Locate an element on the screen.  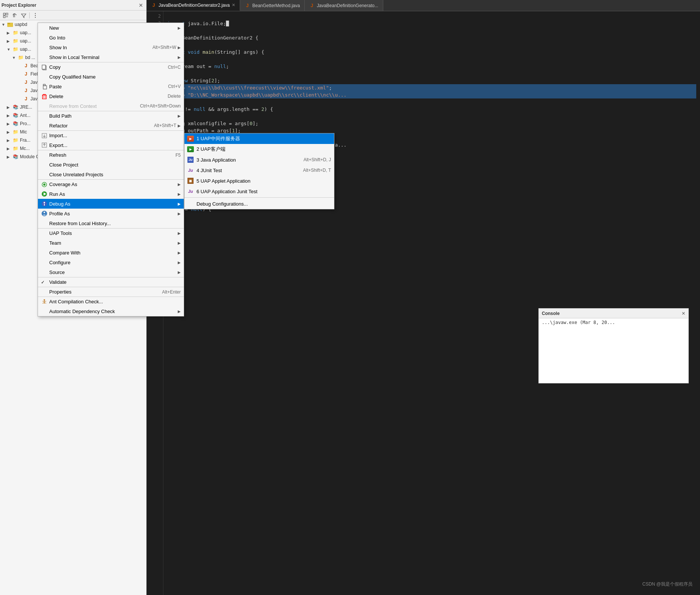
close-project-explorer-button: ✕ is located at coordinates (141, 5).